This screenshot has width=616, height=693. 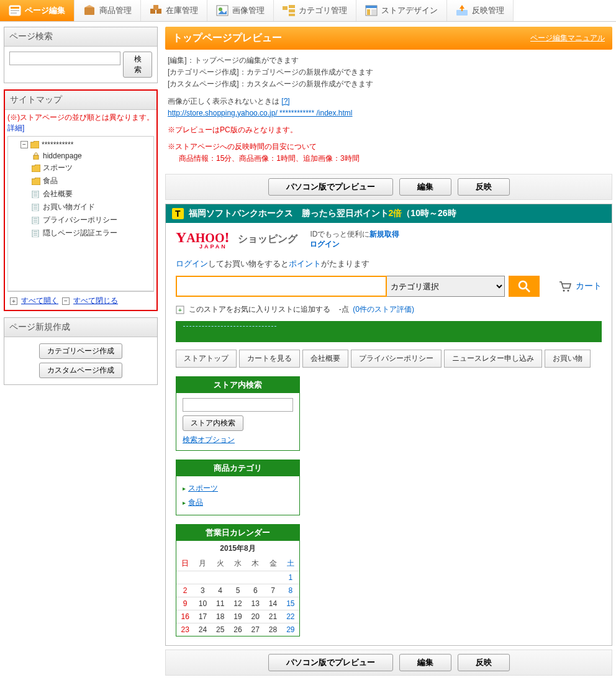 I want to click on calendar-day: 25, so click(x=220, y=630).